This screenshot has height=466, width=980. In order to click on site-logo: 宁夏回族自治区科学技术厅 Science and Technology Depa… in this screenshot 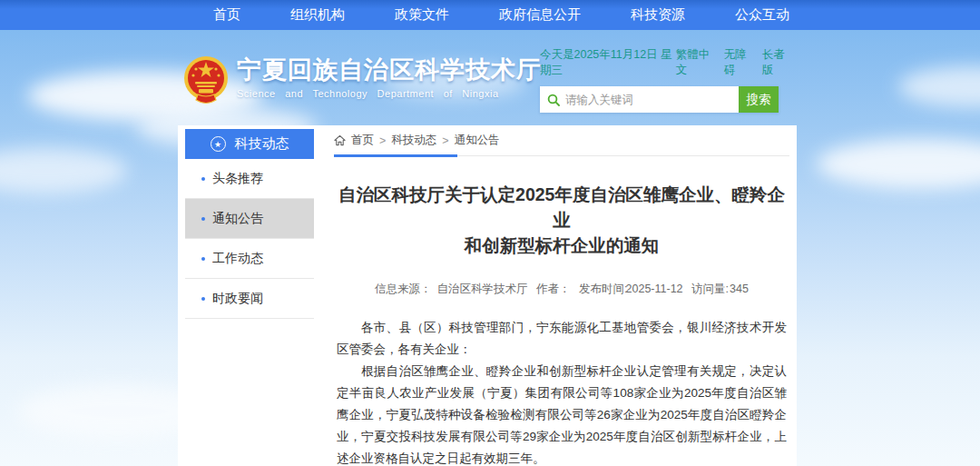, I will do `click(363, 80)`.